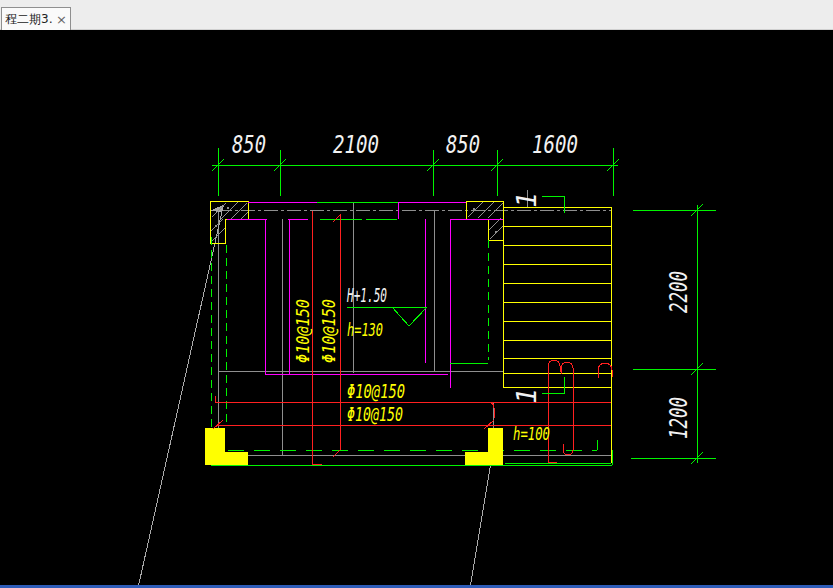  I want to click on rebar-wall-label-b: Φ10@150, so click(328, 331).